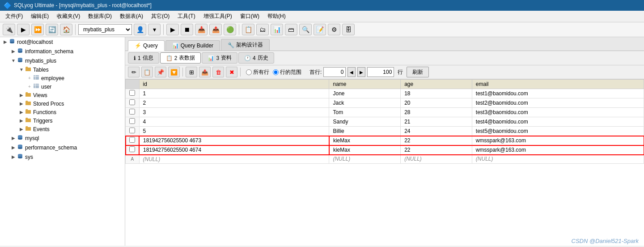 The image size is (644, 247). I want to click on table-row: 181942756025500 4674kieMax22wmsspark@163…, so click(385, 150).